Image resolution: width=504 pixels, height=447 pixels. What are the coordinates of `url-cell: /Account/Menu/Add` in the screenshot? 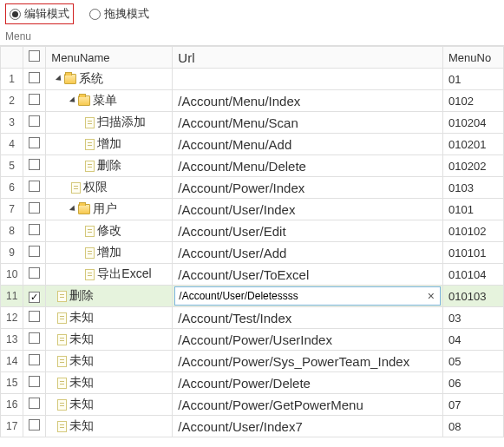 It's located at (308, 144).